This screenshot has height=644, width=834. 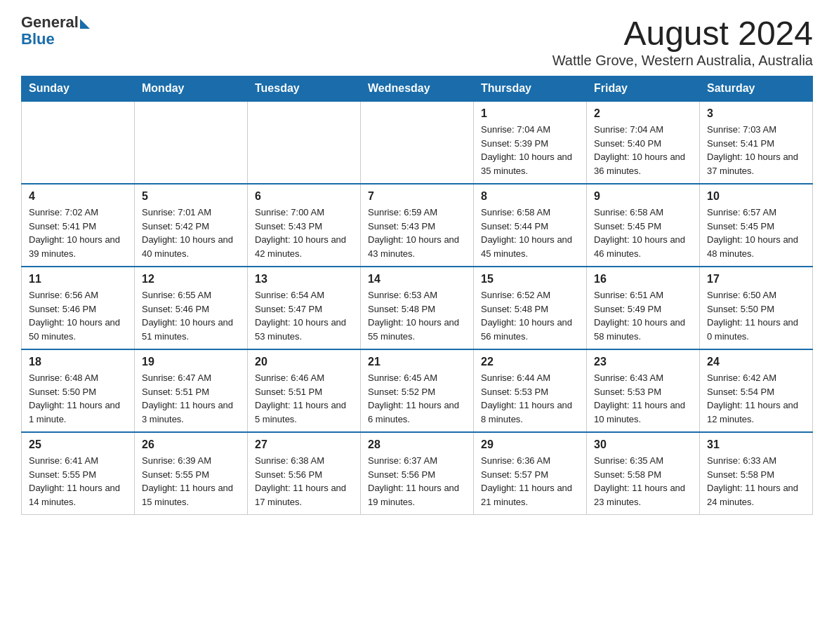 What do you see at coordinates (643, 150) in the screenshot?
I see `day-info: Sunrise: 7:04 AMSunset: 5:40 PMDaylight:…` at bounding box center [643, 150].